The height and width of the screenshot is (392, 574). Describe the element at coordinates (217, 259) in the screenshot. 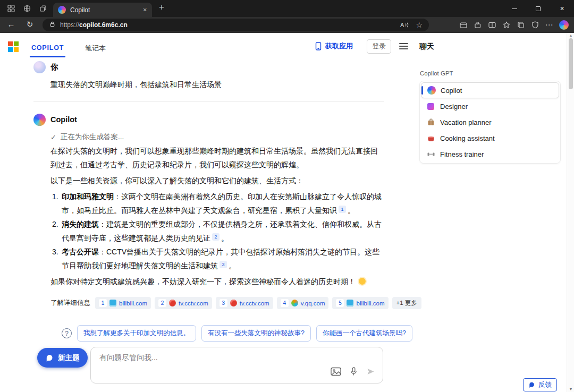

I see `list-item: 3. 考古公开课：CCTV曾播出关于失落文明的纪录片，其中包括探讨原始村落消失之…` at that location.